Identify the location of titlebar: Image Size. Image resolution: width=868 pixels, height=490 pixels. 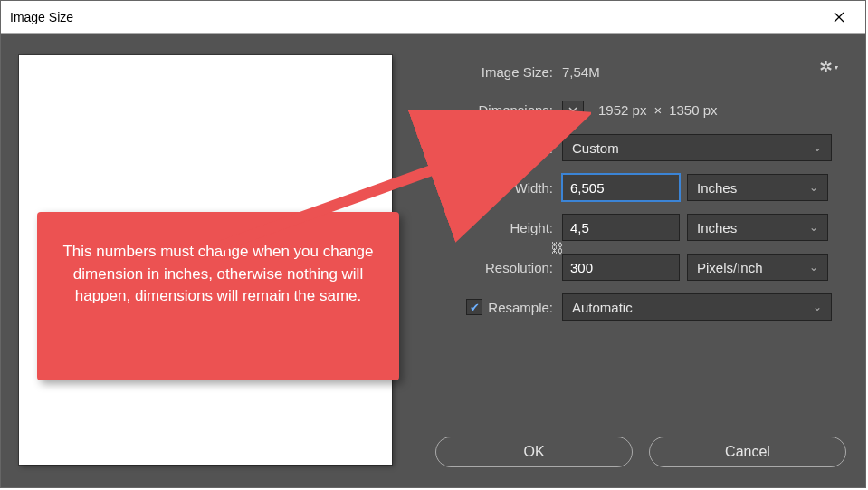
(433, 17).